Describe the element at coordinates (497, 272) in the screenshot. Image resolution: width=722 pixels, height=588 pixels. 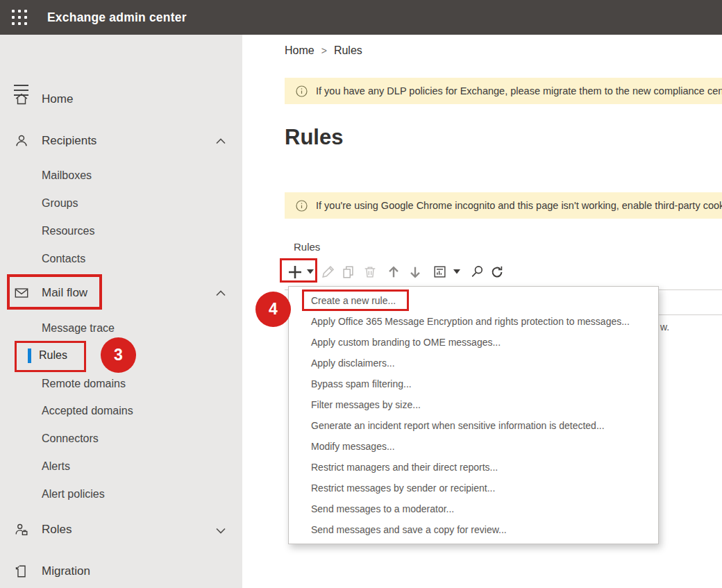
I see `refresh-button` at that location.